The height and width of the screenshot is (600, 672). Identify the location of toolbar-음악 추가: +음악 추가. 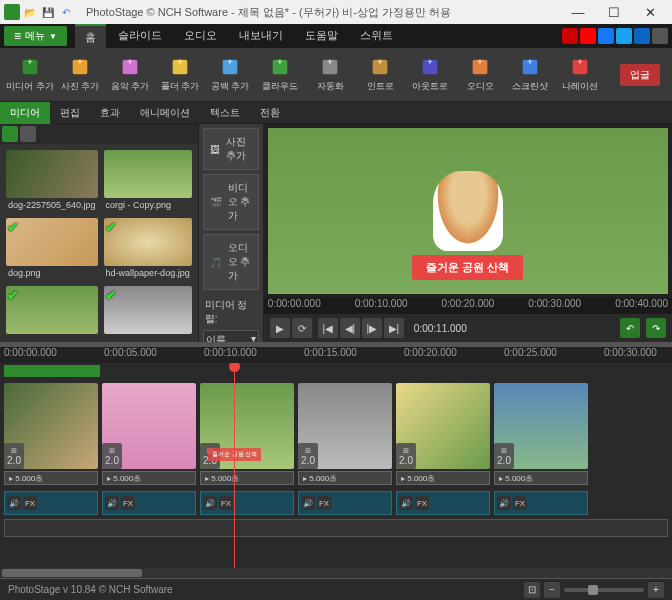
(130, 75).